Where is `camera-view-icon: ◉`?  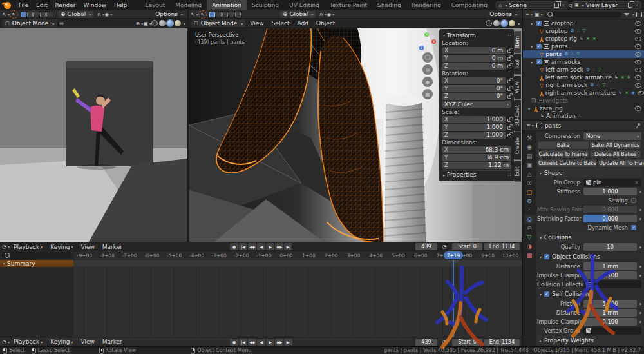
camera-view-icon: ◉ is located at coordinates (428, 82).